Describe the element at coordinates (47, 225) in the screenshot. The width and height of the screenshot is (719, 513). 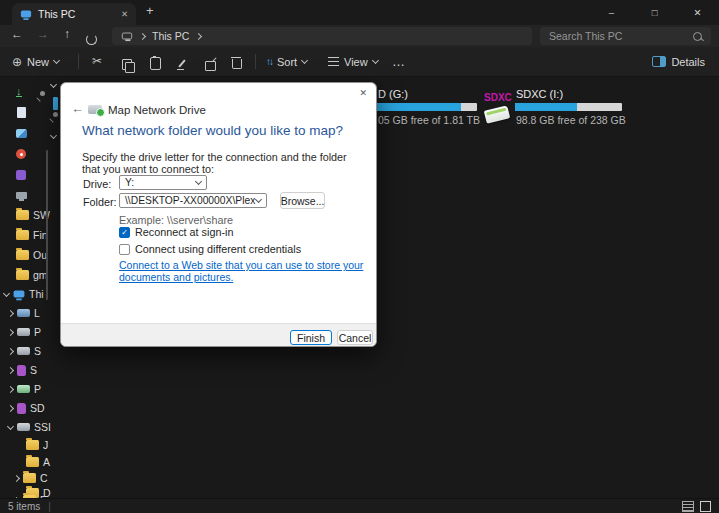
I see `sidebar-scrollbar` at that location.